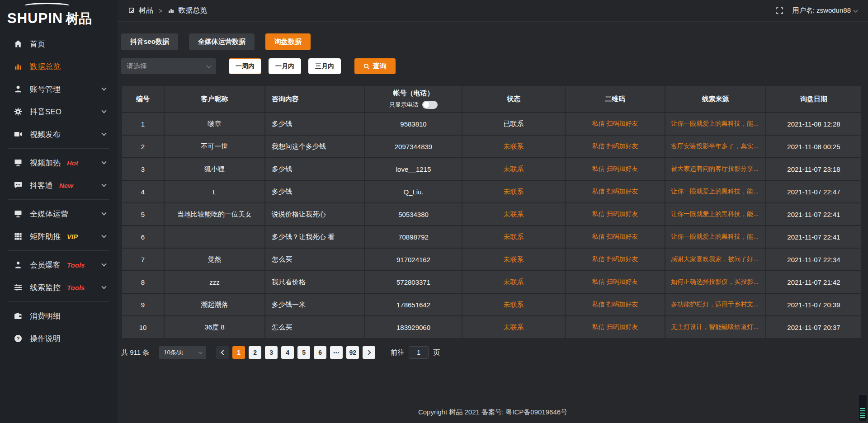 The width and height of the screenshot is (868, 423). Describe the element at coordinates (59, 112) in the screenshot. I see `sidebar-item: 抖音SEO` at that location.